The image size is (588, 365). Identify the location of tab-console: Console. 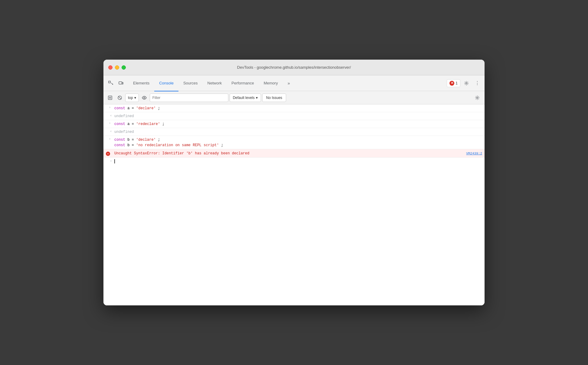
(166, 84).